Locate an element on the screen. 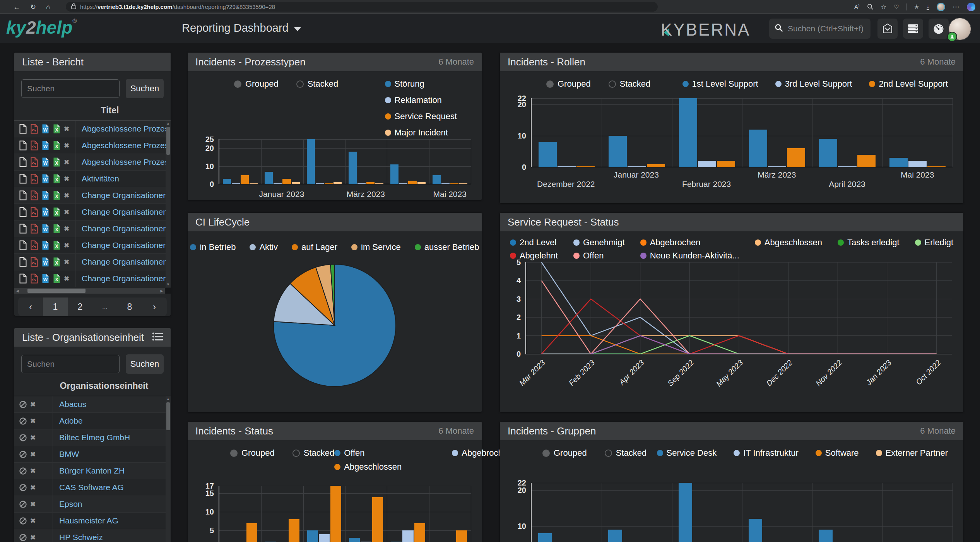 The width and height of the screenshot is (980, 542). page-next: › is located at coordinates (154, 307).